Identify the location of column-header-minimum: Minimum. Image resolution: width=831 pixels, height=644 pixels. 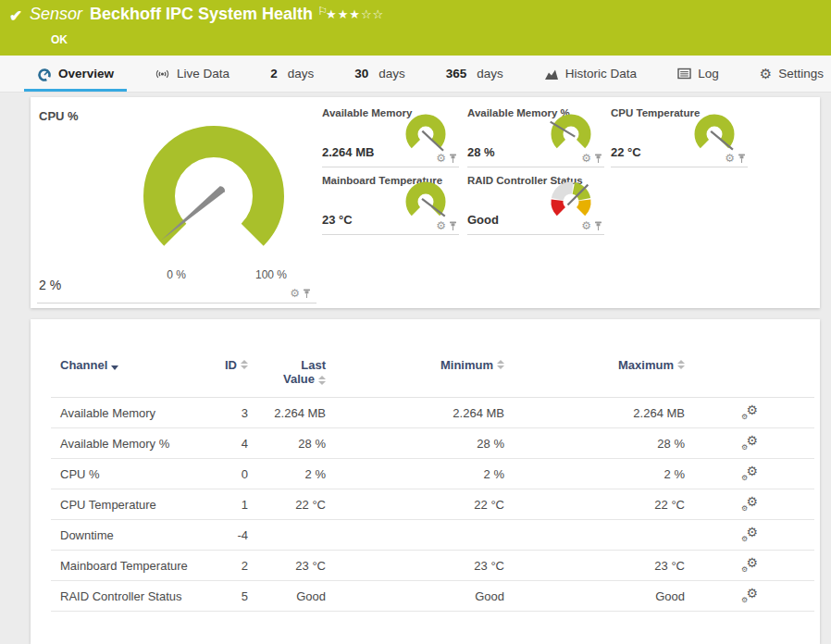
(415, 365).